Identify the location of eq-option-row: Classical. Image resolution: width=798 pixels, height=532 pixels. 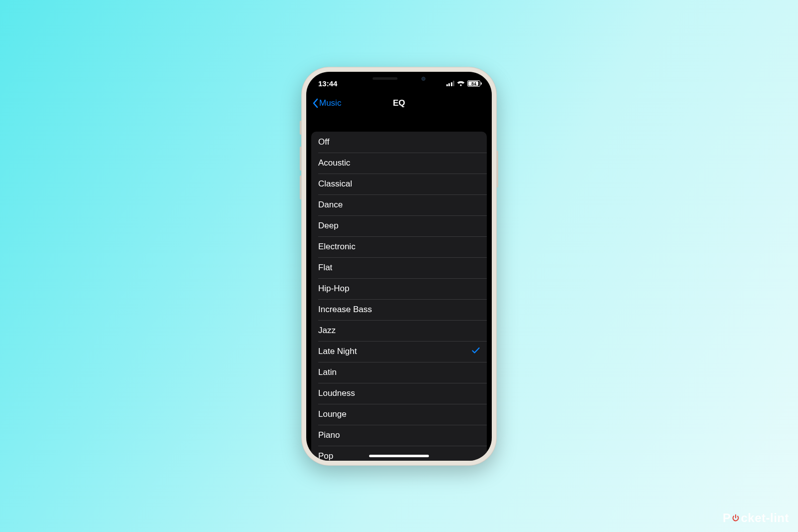
(399, 184).